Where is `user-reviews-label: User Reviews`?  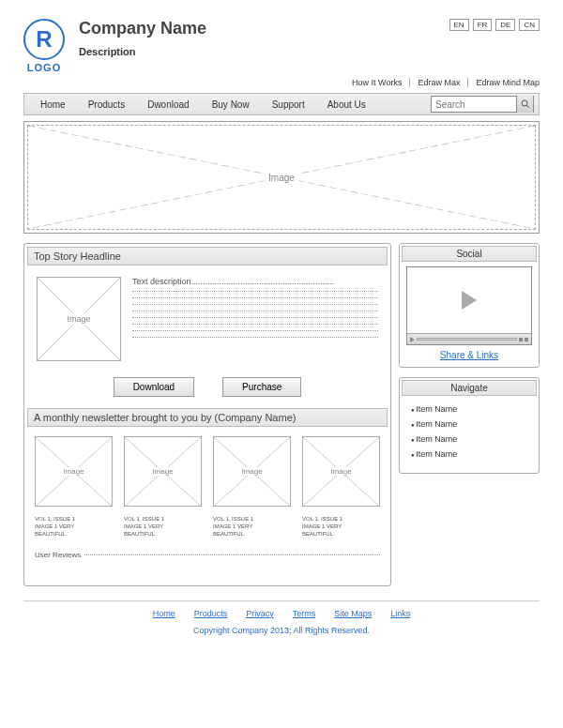
user-reviews-label: User Reviews is located at coordinates (58, 555).